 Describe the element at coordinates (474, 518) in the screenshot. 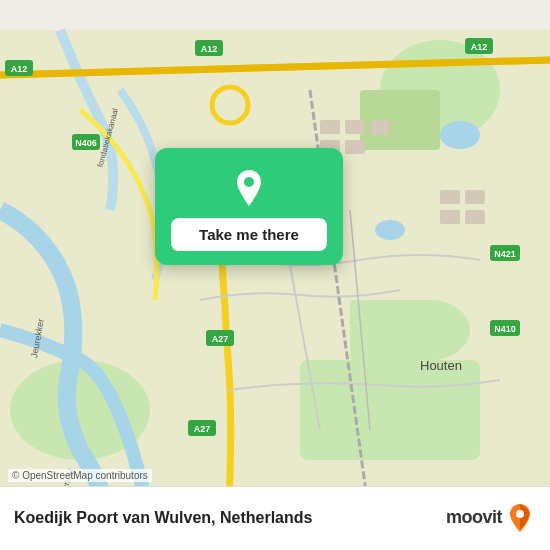

I see `moovit-text: moovit` at that location.